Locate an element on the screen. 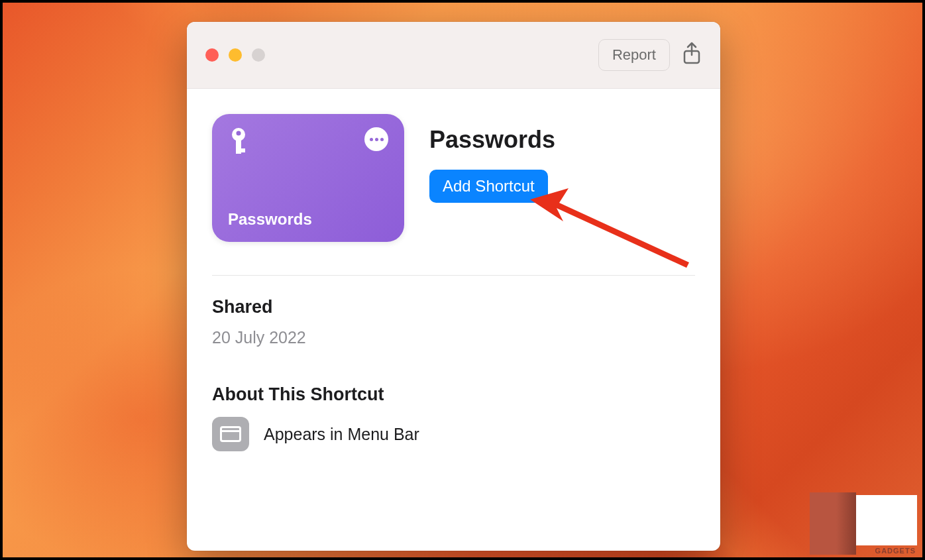 The width and height of the screenshot is (925, 560). about-heading: About This Shortcut is located at coordinates (453, 395).